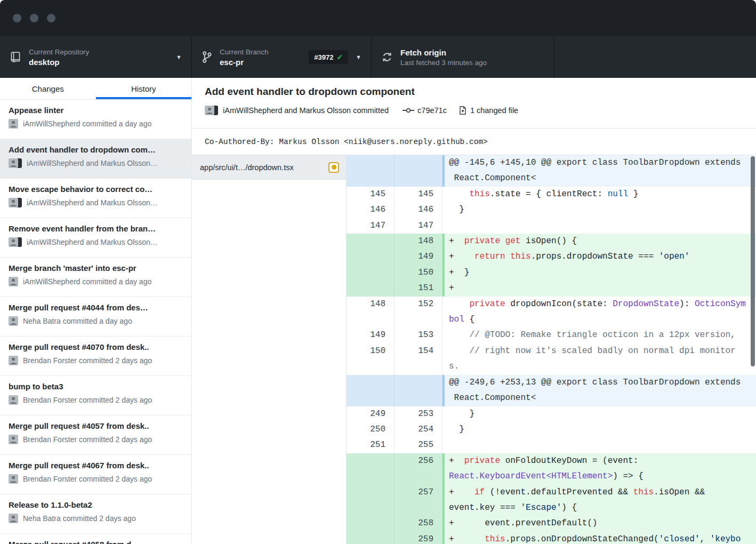 The image size is (756, 544). What do you see at coordinates (551, 469) in the screenshot?
I see `diff-line-row: 256+ private onFoldoutKeyDown = (event:R…` at bounding box center [551, 469].